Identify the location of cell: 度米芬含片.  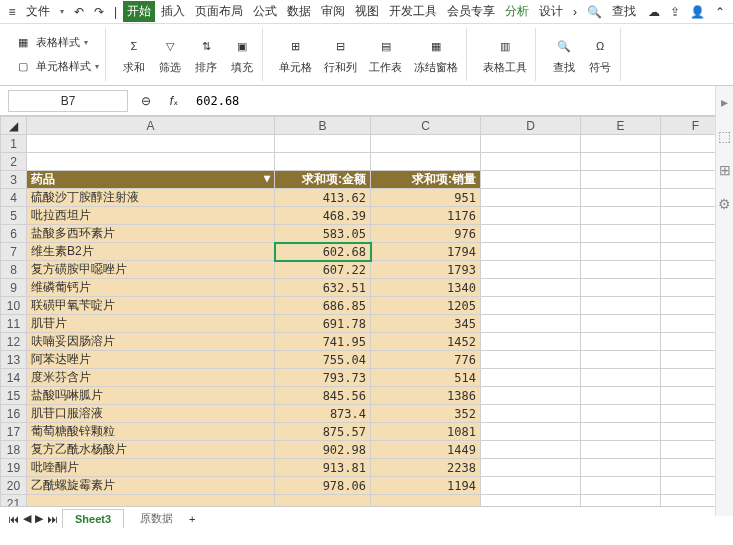
(151, 378).